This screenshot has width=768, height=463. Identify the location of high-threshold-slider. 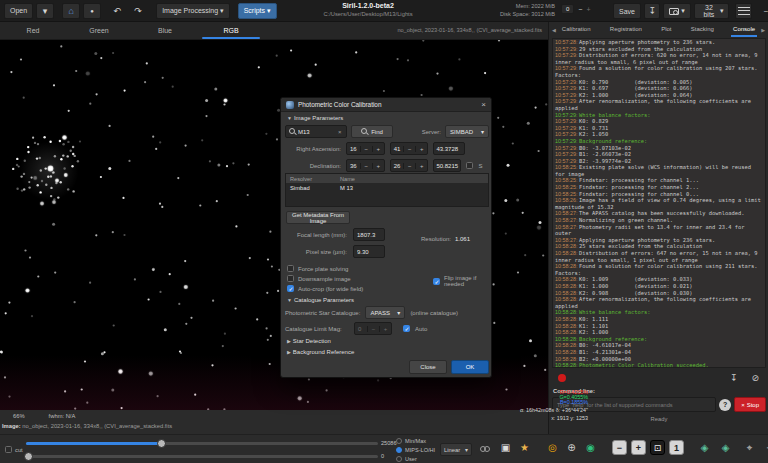
(202, 444).